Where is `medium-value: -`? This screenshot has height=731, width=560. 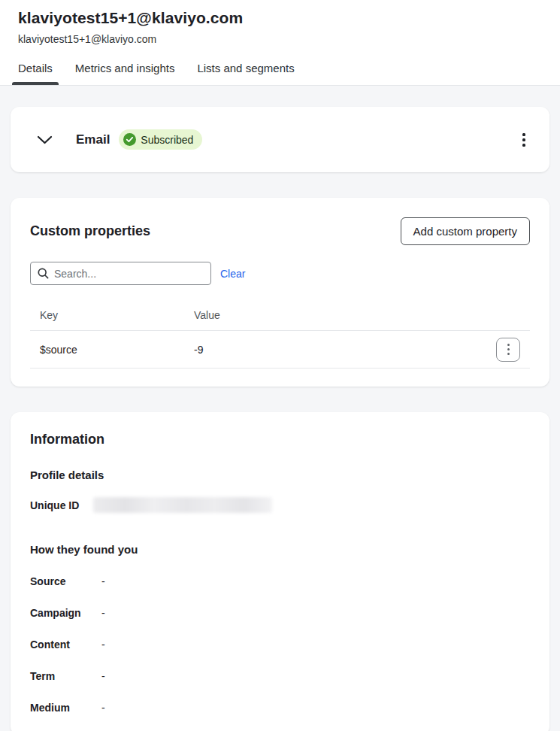 medium-value: - is located at coordinates (104, 708).